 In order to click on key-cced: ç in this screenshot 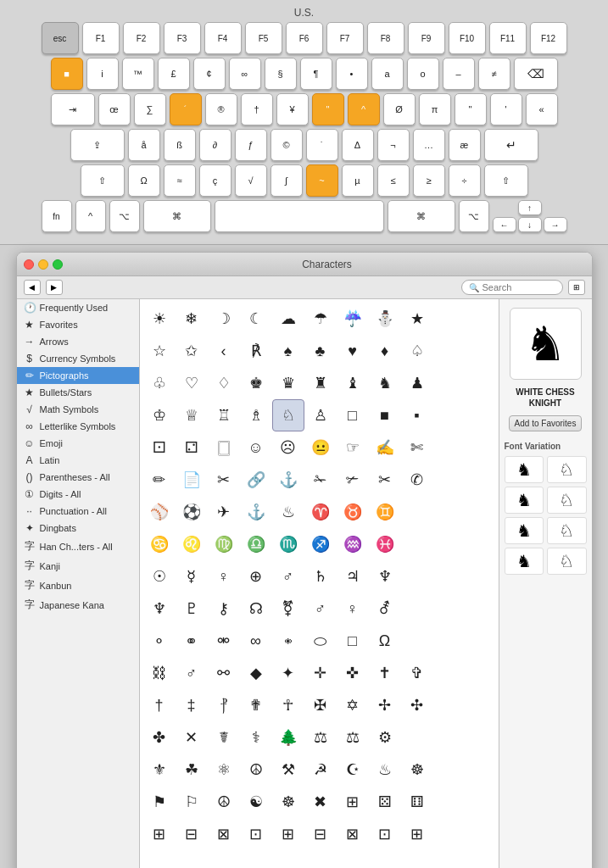, I will do `click(215, 181)`.